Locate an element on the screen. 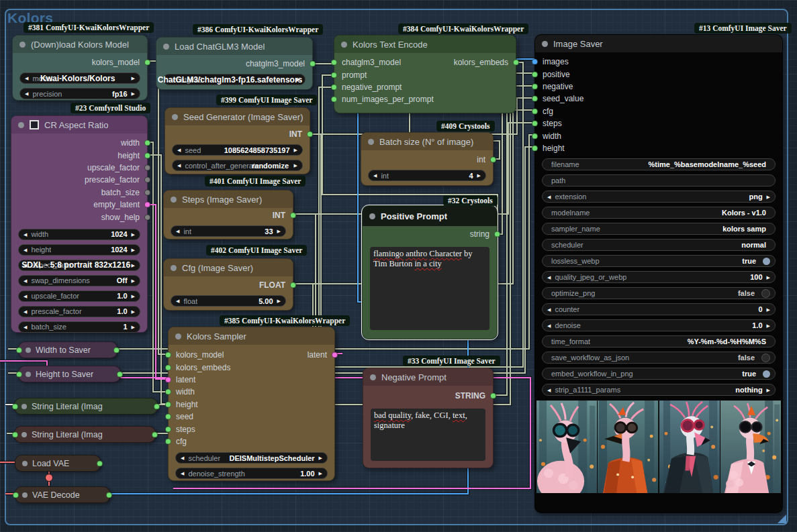 This screenshot has height=532, width=797. node-batch-size: Batch size (N° of image) int ◀int4▶ is located at coordinates (427, 159).